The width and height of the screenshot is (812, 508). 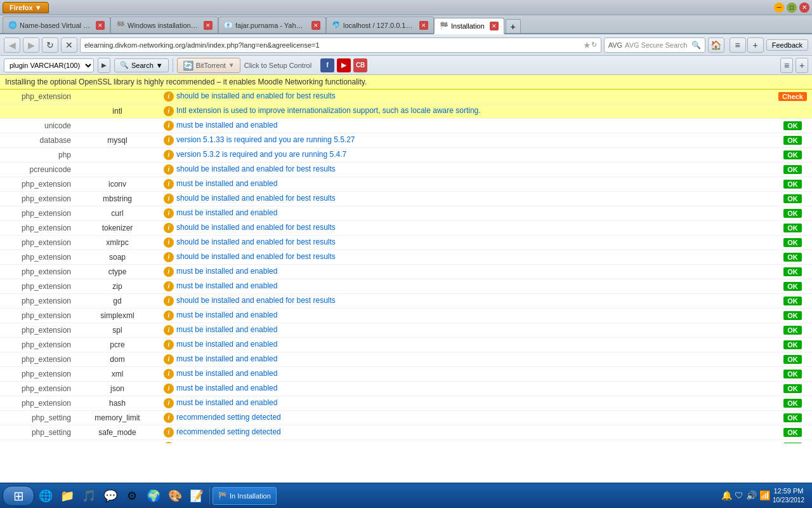 What do you see at coordinates (50, 45) in the screenshot?
I see `reload-button: ↻` at bounding box center [50, 45].